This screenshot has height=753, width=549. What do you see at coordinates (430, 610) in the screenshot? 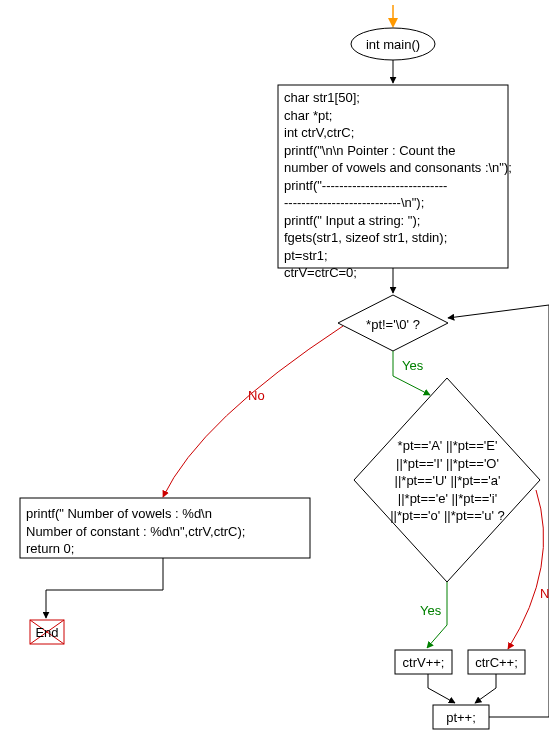
I see `cond2-yes-label: Yes` at bounding box center [430, 610].